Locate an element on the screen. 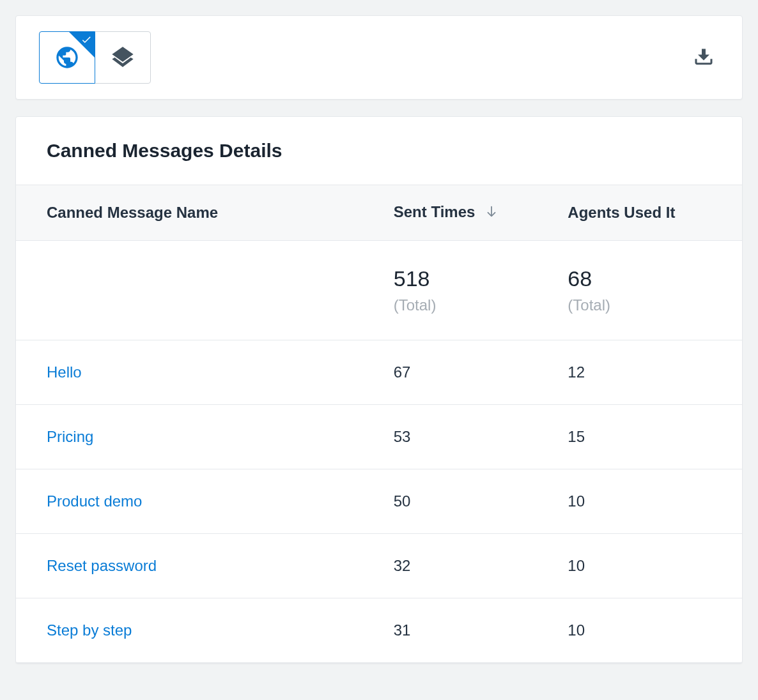 The image size is (758, 700). check-icon is located at coordinates (86, 40).